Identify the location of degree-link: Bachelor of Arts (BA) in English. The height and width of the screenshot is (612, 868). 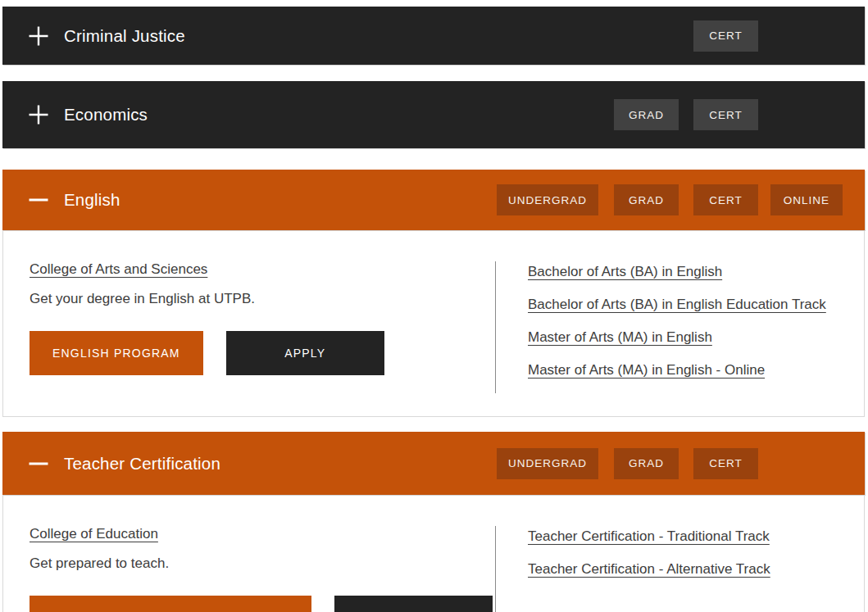
(625, 272).